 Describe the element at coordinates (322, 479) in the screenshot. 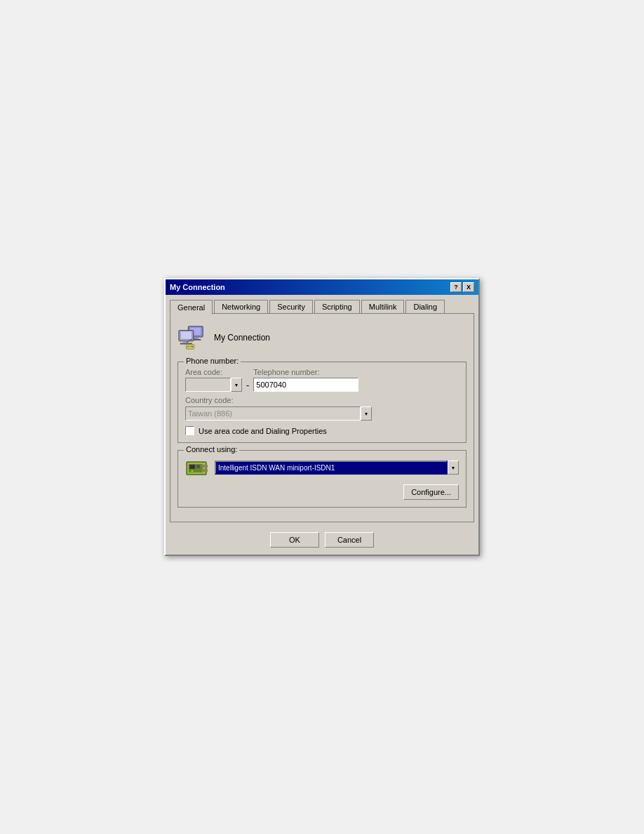

I see `connect-using-group: Connect using:` at that location.